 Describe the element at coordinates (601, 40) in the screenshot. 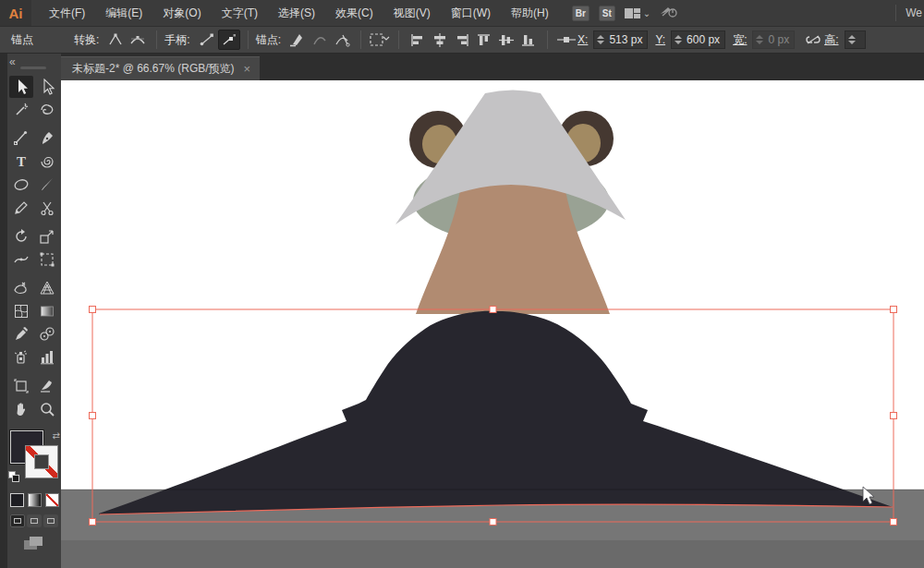

I see `x-stepper` at that location.